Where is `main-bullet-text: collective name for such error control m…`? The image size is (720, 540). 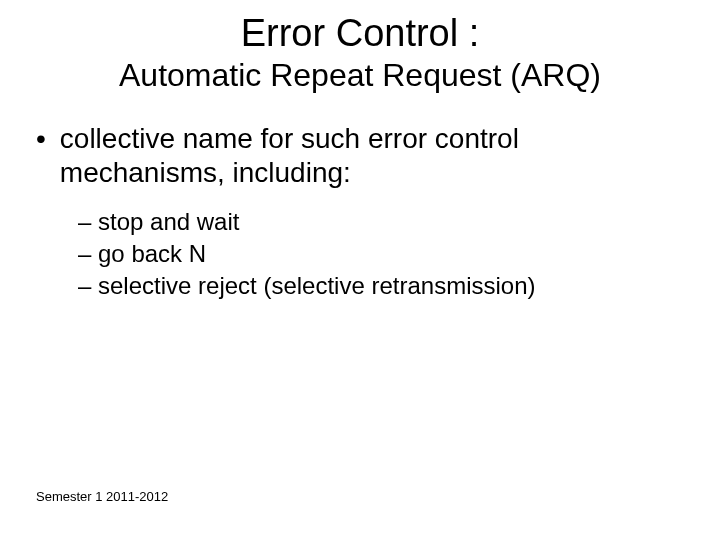
main-bullet-text: collective name for such error control m… is located at coordinates (370, 156).